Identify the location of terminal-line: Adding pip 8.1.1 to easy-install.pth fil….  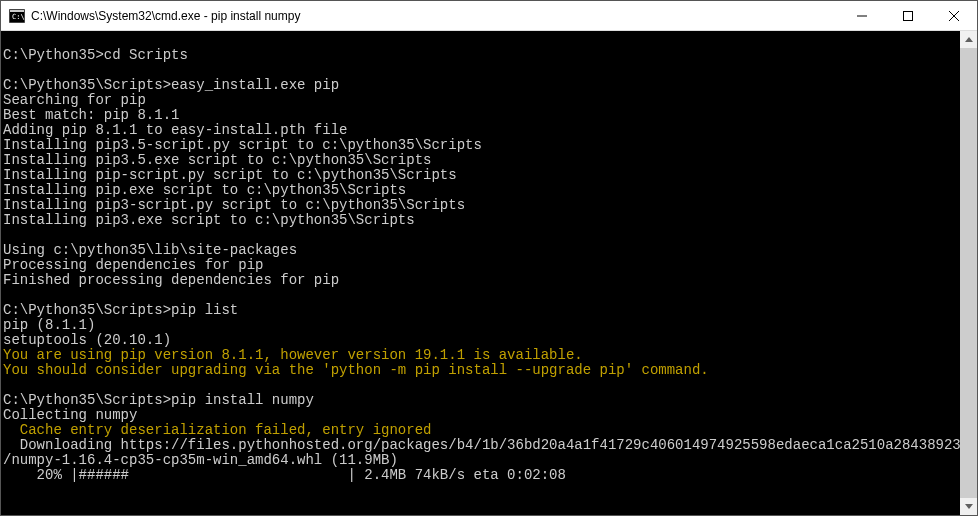
(482, 130).